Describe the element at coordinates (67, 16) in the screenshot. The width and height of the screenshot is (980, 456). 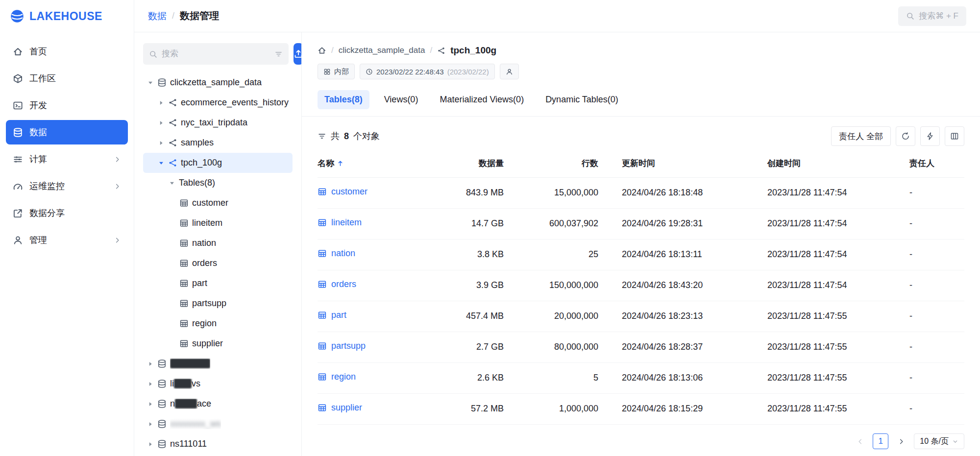
I see `app-logo: LAKEHOUSE` at that location.